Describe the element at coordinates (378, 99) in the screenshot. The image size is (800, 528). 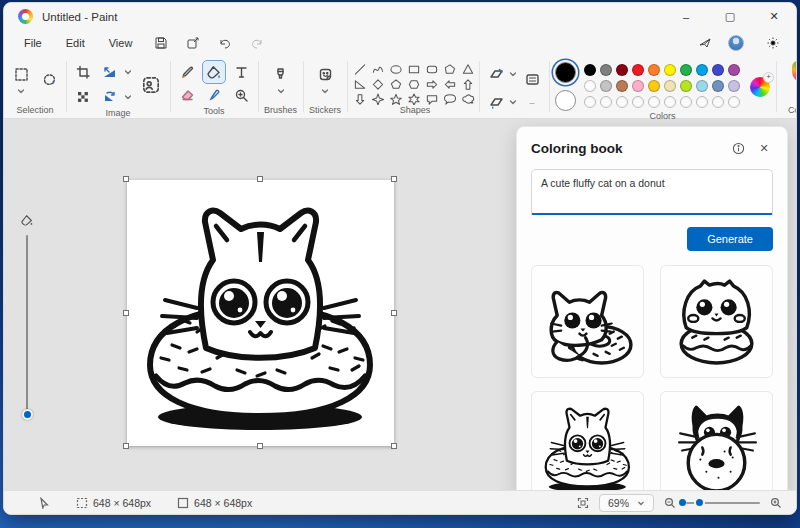
I see `shape-star-four-icon` at that location.